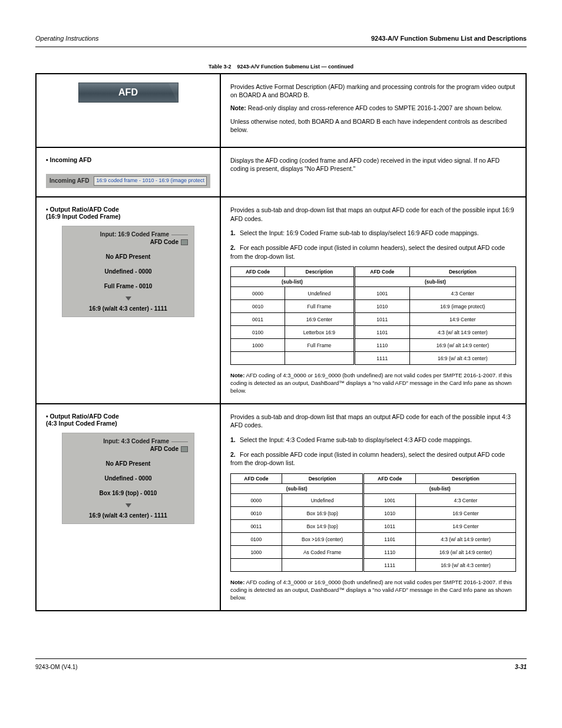 The image size is (562, 728). I want to click on map169-step1: 1.Select the Input: 16:9 Coded Frame sub…, so click(373, 233).